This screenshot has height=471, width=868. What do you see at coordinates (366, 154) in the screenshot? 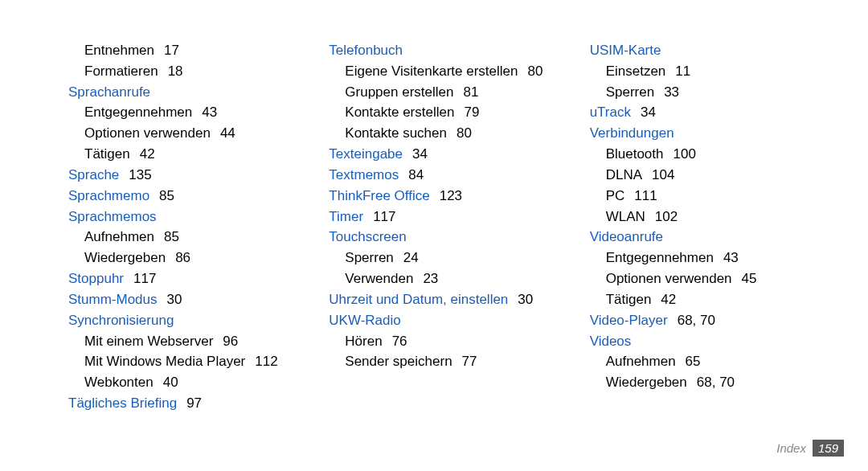
I see `index-heading-label: Texteingabe` at bounding box center [366, 154].